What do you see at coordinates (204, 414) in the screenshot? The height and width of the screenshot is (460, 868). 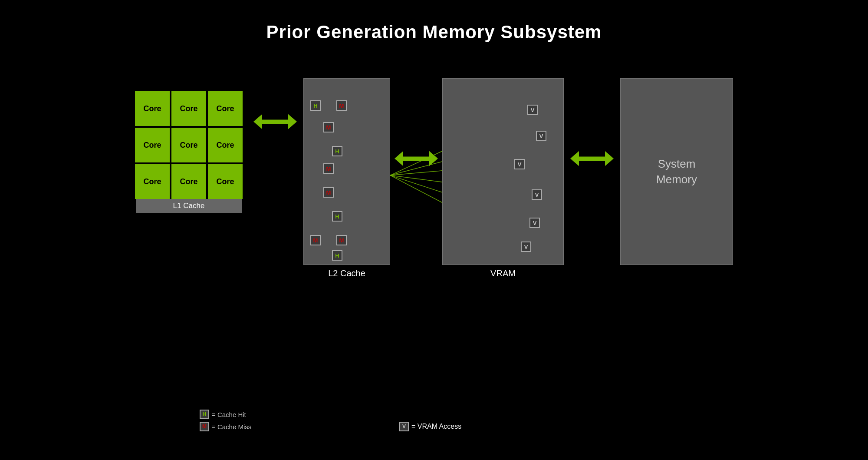 I see `legend-h-badge: H` at bounding box center [204, 414].